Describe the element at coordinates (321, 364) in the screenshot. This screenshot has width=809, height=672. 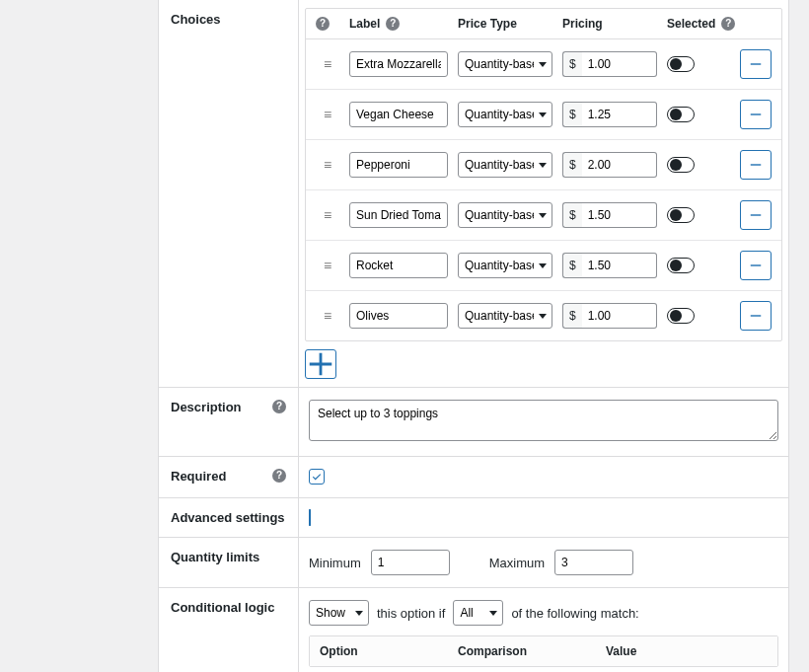
I see `plus-icon` at that location.